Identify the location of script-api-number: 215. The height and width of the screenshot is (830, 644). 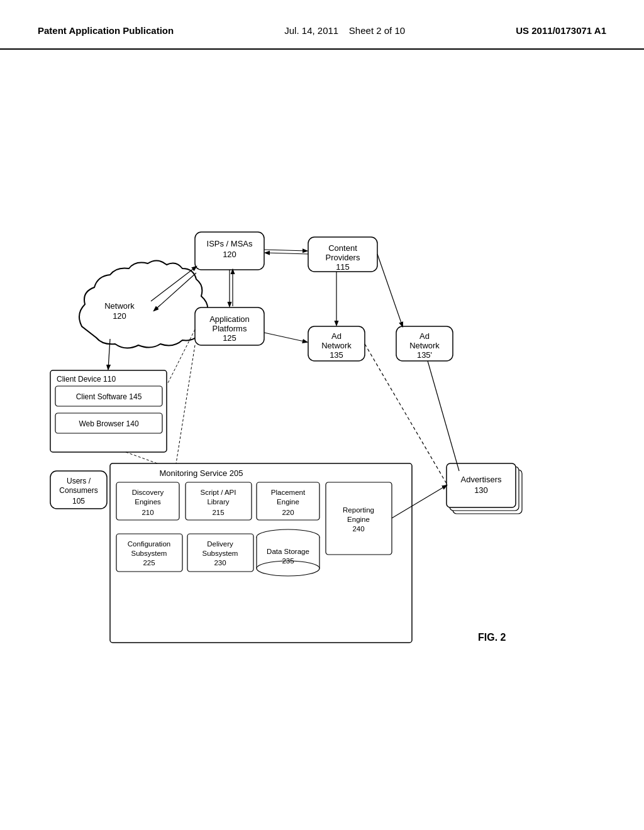
(218, 512).